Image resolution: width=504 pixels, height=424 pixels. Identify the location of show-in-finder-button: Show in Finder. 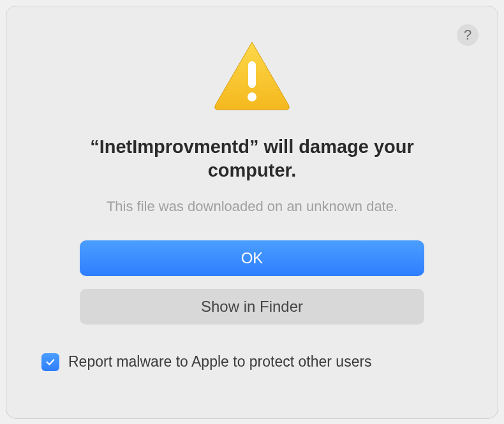
(252, 307).